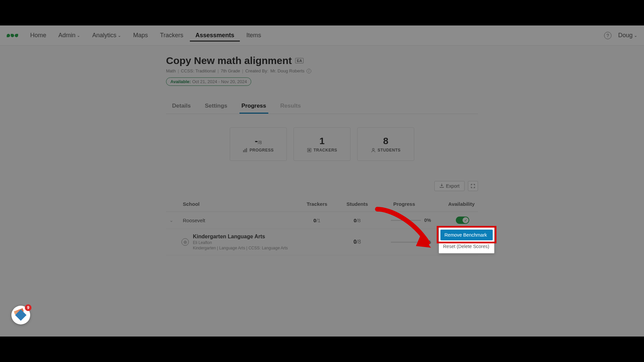  Describe the element at coordinates (104, 36) in the screenshot. I see `nav-analytics-label: Analytics` at that location.